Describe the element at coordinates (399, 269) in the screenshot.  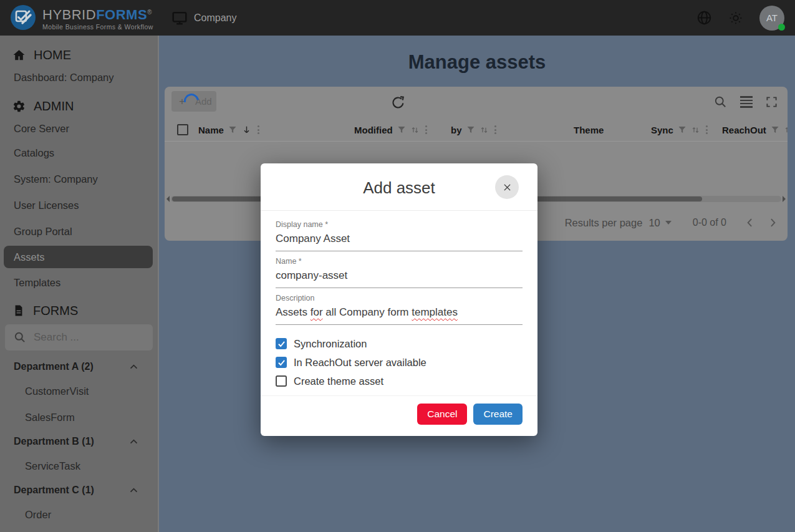
I see `name-field: Name * company-asset` at that location.